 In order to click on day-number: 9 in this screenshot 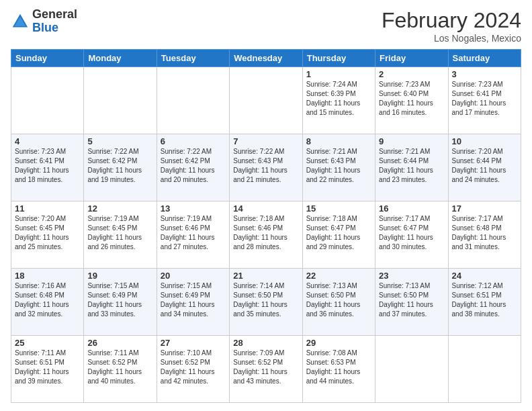, I will do `click(411, 141)`.